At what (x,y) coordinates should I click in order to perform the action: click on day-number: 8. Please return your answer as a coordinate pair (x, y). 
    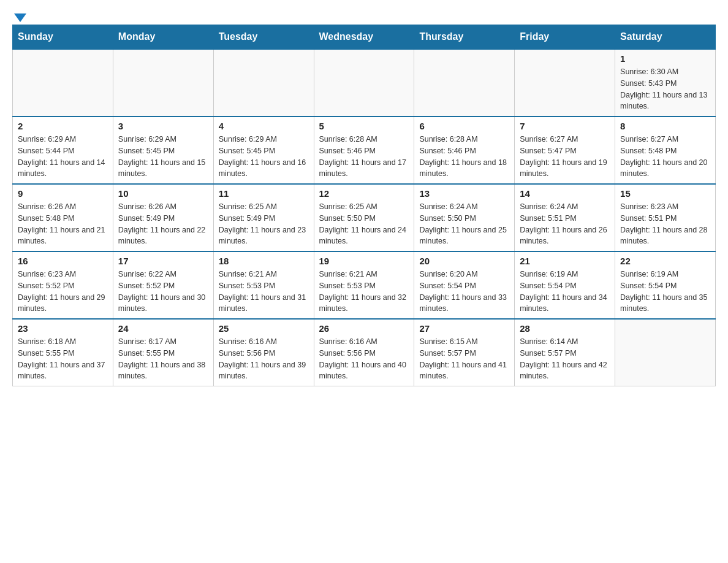
    Looking at the image, I should click on (665, 126).